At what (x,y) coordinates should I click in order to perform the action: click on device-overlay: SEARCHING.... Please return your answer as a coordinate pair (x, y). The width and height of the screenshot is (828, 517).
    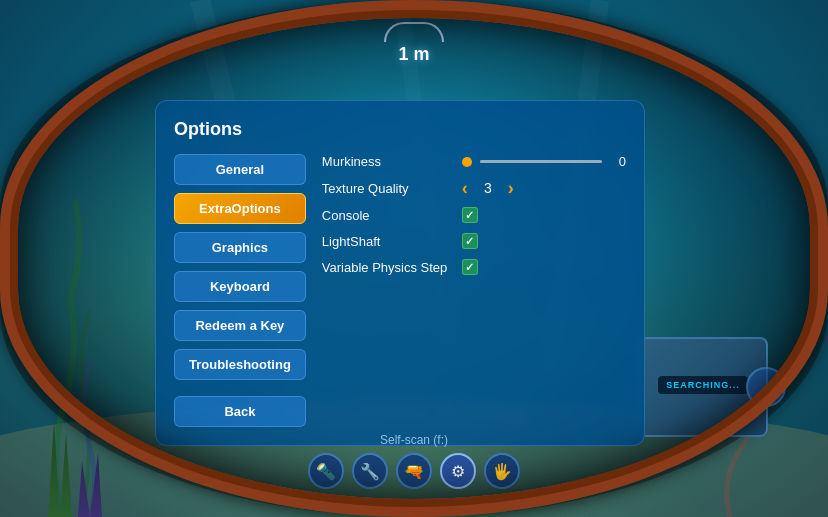
    Looking at the image, I should click on (703, 387).